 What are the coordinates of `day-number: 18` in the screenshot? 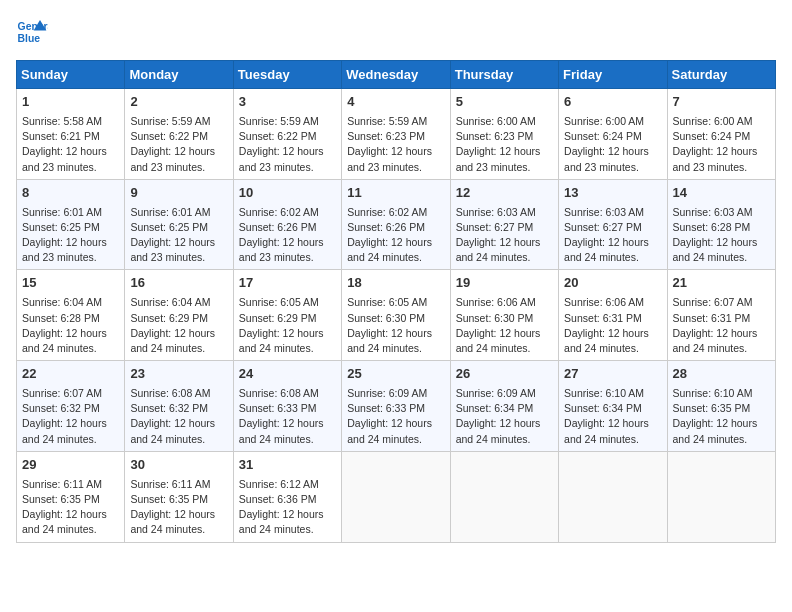 It's located at (396, 284).